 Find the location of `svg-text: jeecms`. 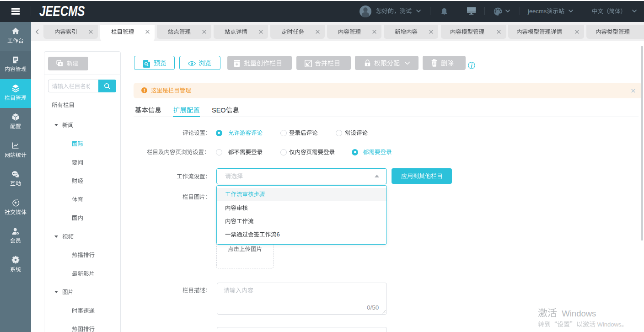

svg-text: jeecms is located at coordinates (537, 11).